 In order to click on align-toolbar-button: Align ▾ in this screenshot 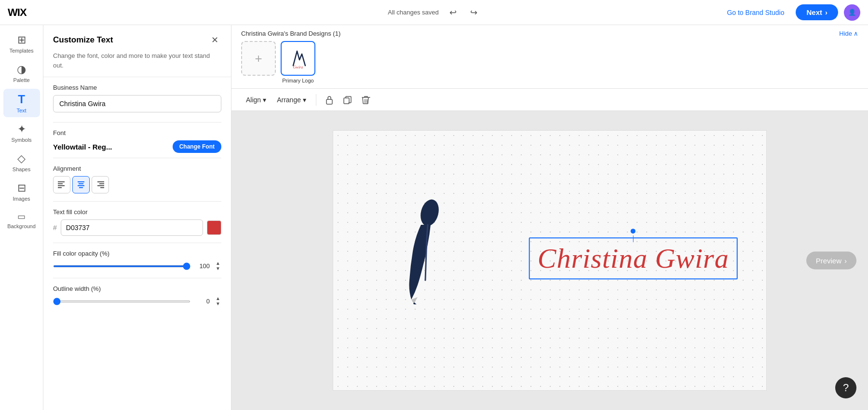, I will do `click(256, 100)`.